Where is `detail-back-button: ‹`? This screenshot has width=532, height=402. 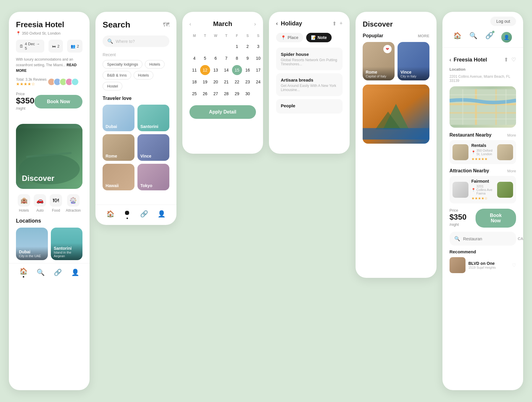 detail-back-button: ‹ is located at coordinates (450, 60).